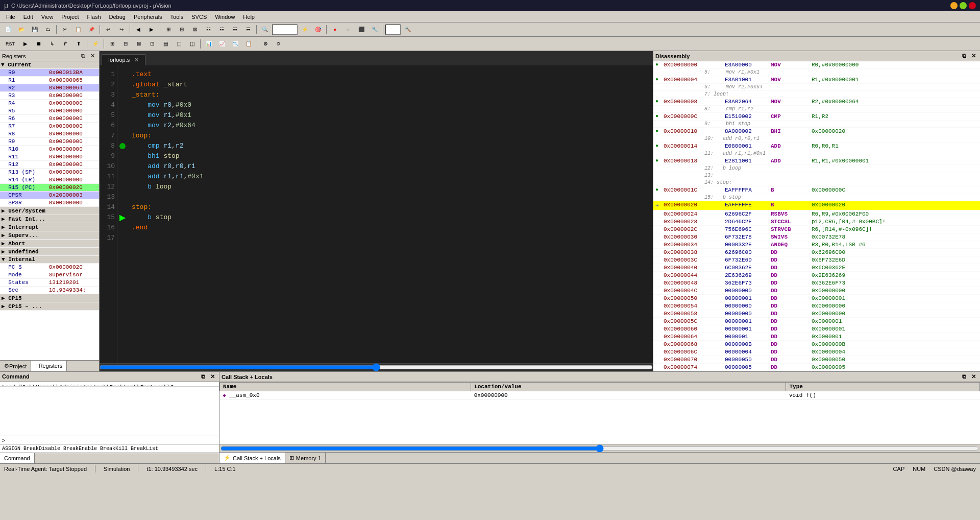  I want to click on new-btn: 📄, so click(8, 30).